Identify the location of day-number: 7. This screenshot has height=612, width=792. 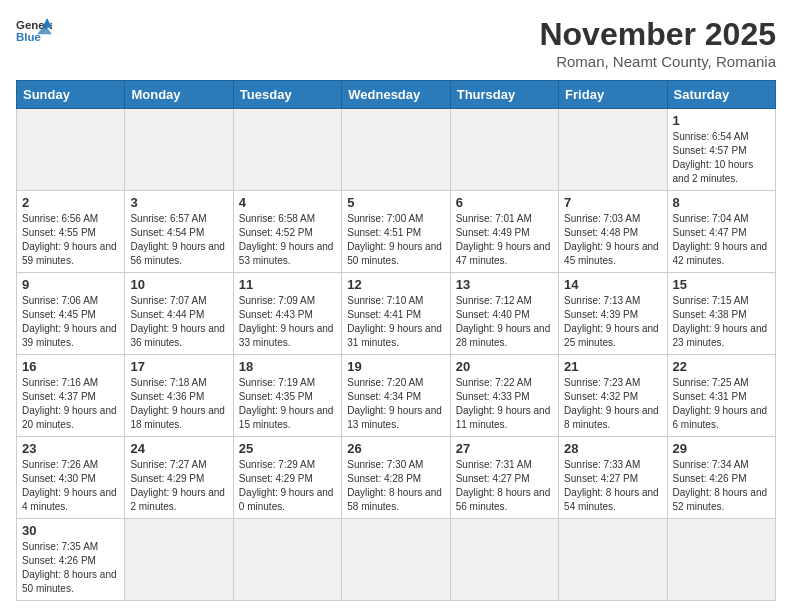
(612, 202).